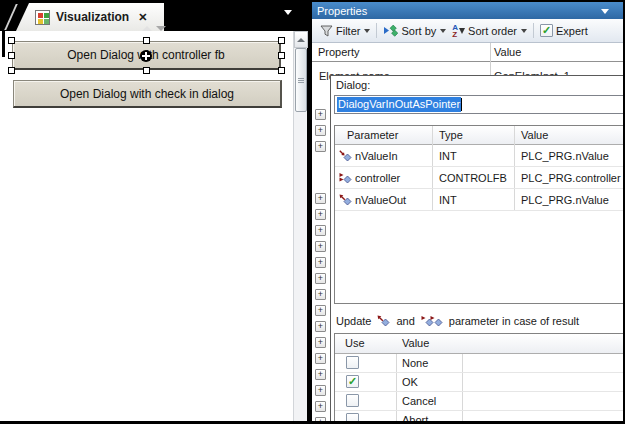  What do you see at coordinates (4, 44) in the screenshot?
I see `edge-tick` at bounding box center [4, 44].